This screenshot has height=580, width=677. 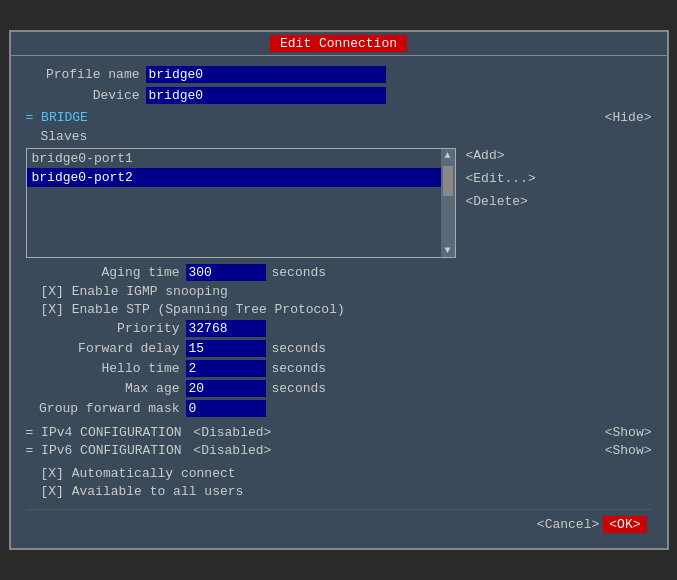 What do you see at coordinates (448, 181) in the screenshot?
I see `scroll-thumb` at bounding box center [448, 181].